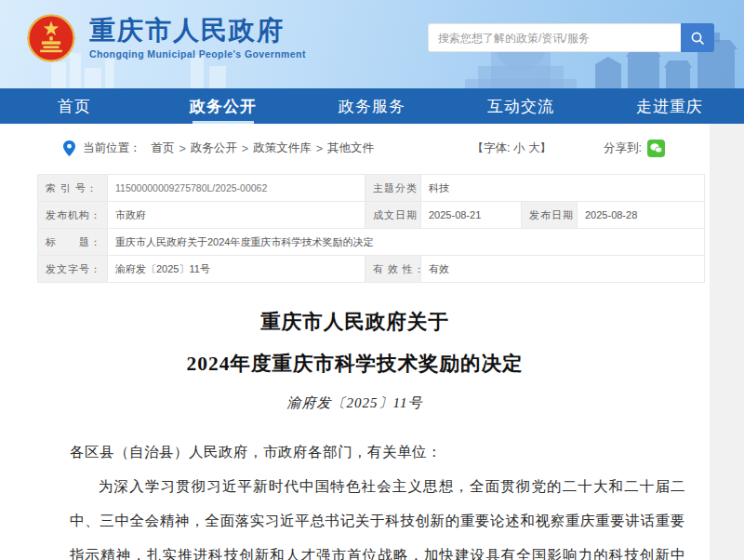 The height and width of the screenshot is (560, 744). I want to click on location-pin-icon, so click(69, 149).